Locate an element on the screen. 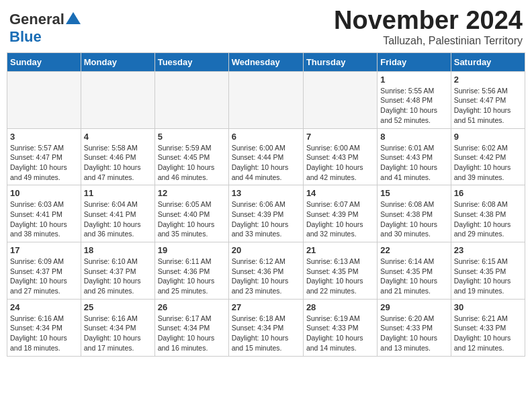 This screenshot has width=532, height=411. calendar-cell: 23Sunrise: 6:15 AM Sunset: 4:35 PM Dayli… is located at coordinates (488, 271).